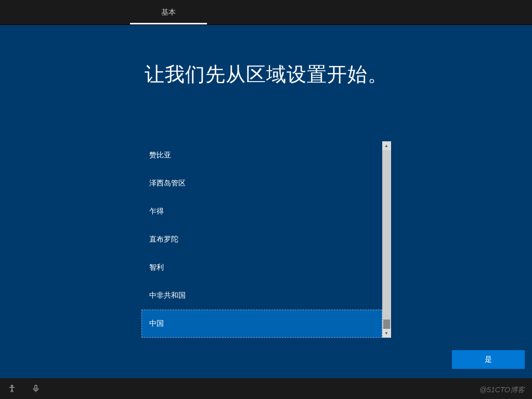  Describe the element at coordinates (262, 240) in the screenshot. I see `region-item: 直布罗陀` at that location.